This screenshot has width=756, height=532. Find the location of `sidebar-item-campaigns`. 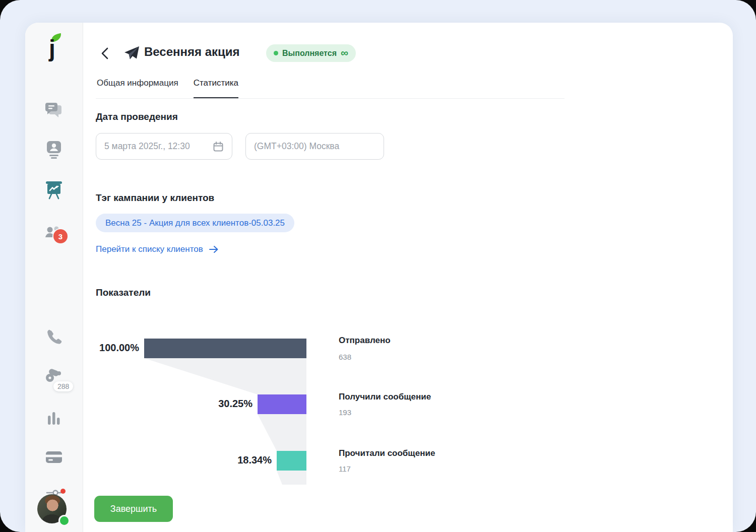

sidebar-item-campaigns is located at coordinates (54, 190).